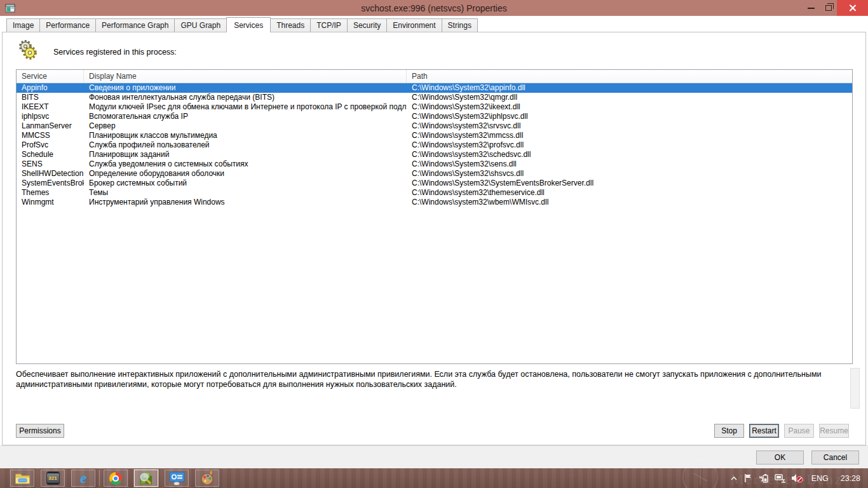  I want to click on taskbar-display-properties-icon, so click(177, 478).